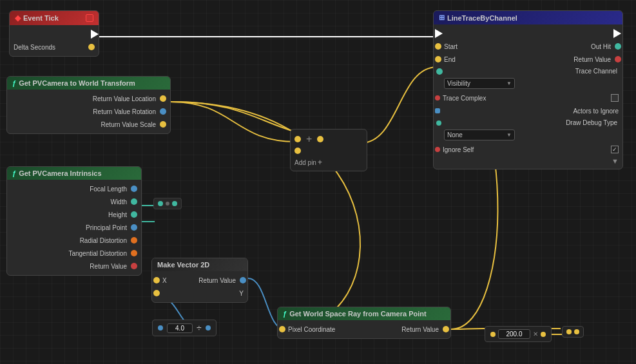 This screenshot has height=364, width=636. I want to click on divide-out1, so click(208, 328).